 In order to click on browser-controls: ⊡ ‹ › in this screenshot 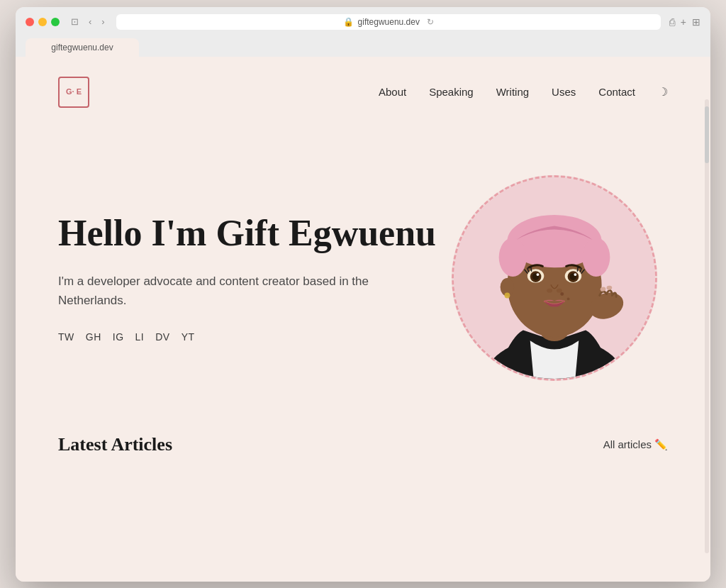, I will do `click(88, 21)`.